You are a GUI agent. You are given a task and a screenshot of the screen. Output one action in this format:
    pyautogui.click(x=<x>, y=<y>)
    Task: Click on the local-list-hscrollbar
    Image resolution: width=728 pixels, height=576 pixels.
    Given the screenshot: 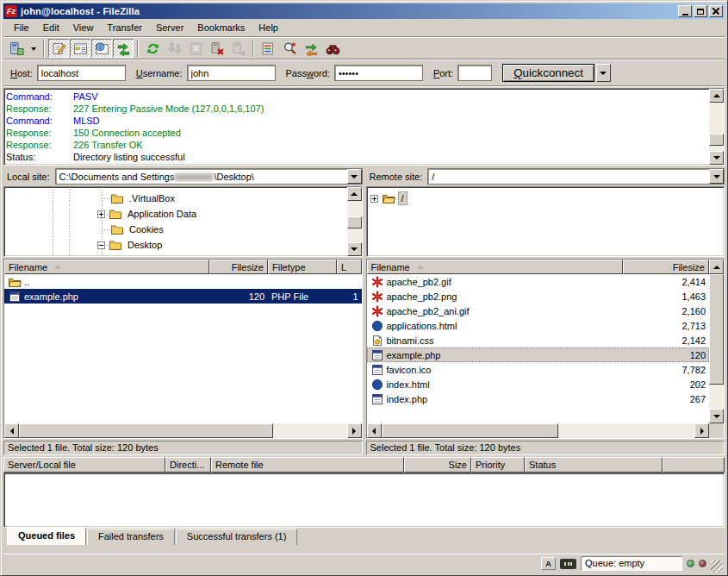 What is the action you would take?
    pyautogui.click(x=183, y=431)
    